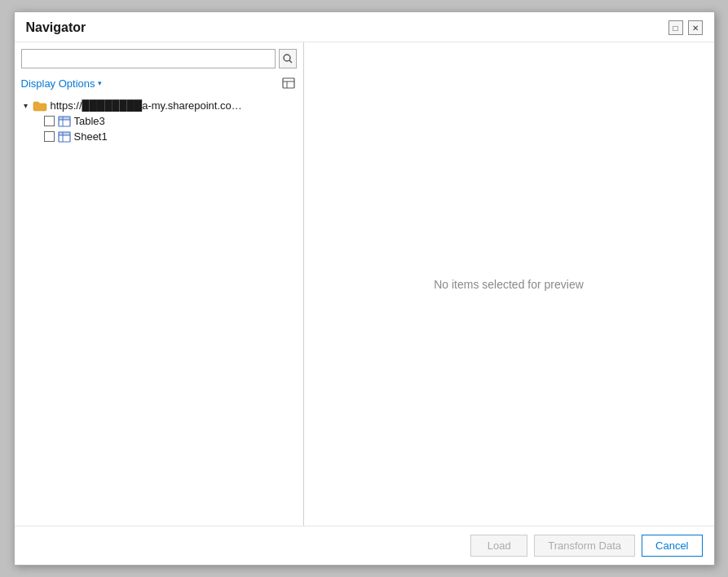  Describe the element at coordinates (364, 28) in the screenshot. I see `title-bar: Navigator □ ✕` at that location.